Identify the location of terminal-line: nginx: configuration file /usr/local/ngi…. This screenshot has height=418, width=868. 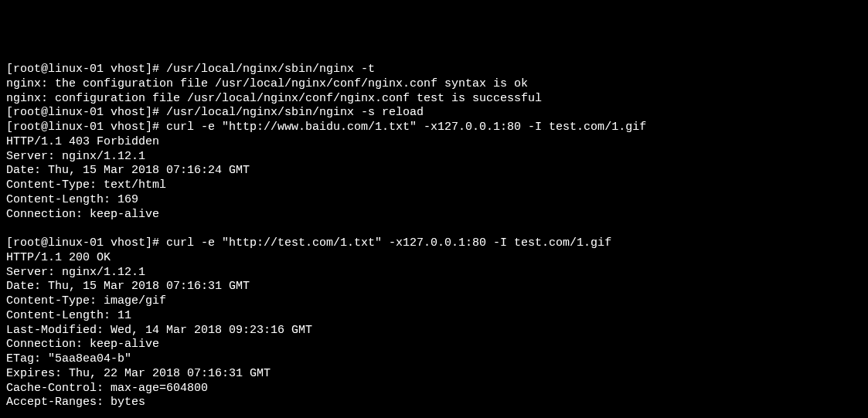
(434, 99).